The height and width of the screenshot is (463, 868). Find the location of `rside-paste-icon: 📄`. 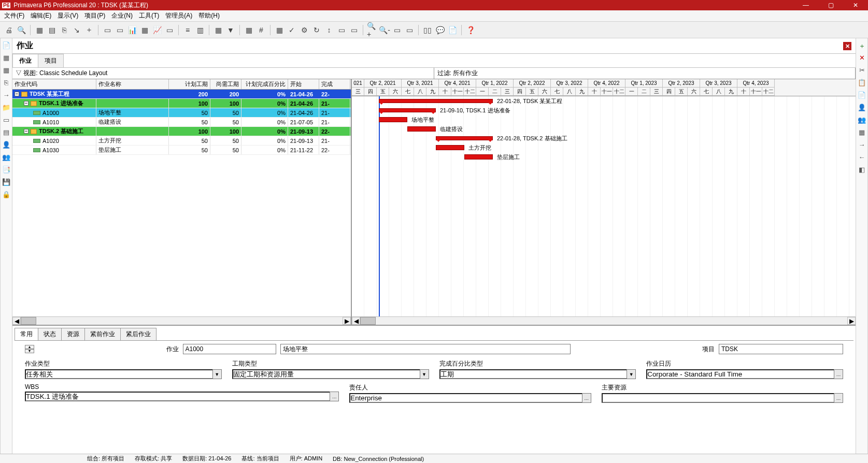

rside-paste-icon: 📄 is located at coordinates (862, 96).